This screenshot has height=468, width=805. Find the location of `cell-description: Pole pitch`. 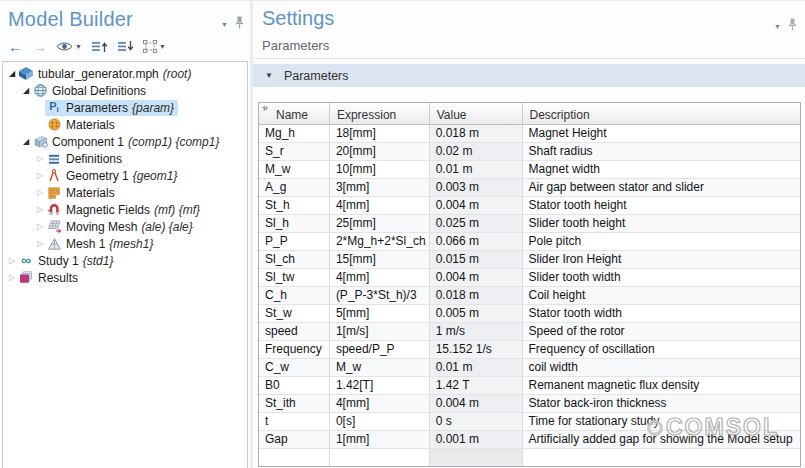

cell-description: Pole pitch is located at coordinates (662, 242).